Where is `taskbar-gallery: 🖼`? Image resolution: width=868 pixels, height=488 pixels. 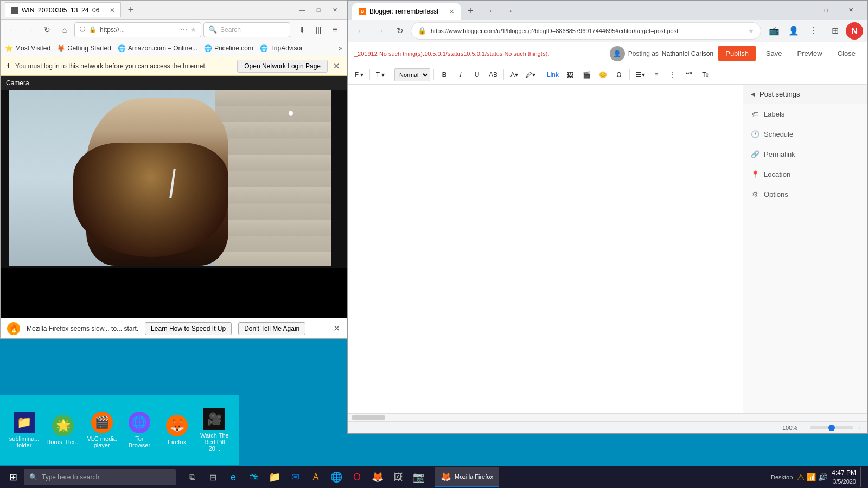
taskbar-gallery: 🖼 is located at coordinates (398, 477).